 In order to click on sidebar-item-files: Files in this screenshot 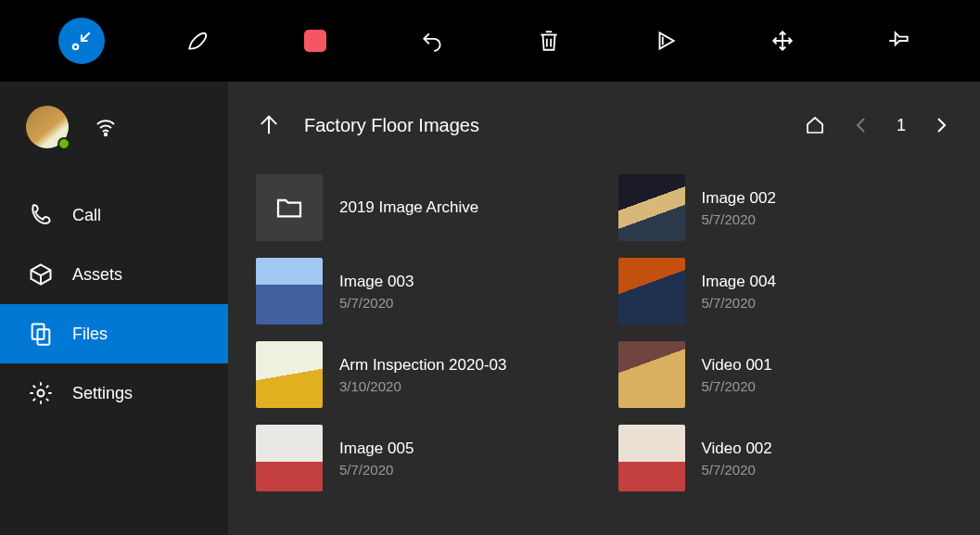, I will do `click(114, 334)`.